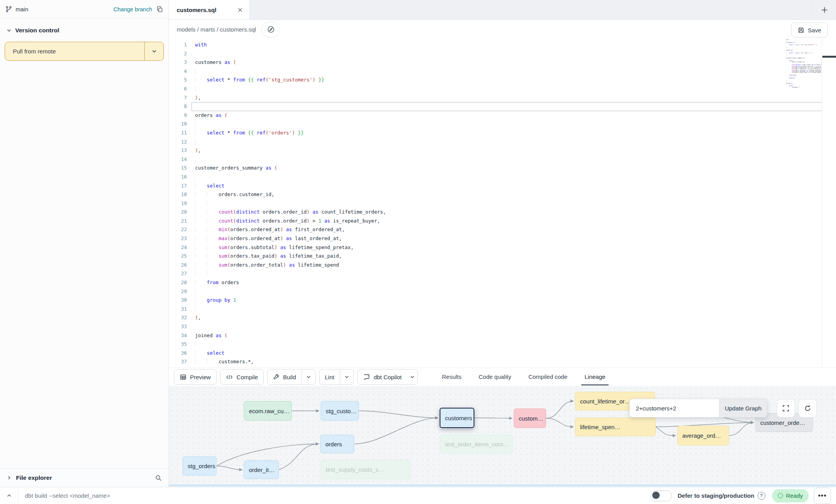 The height and width of the screenshot is (504, 836). Describe the element at coordinates (247, 377) in the screenshot. I see `compile-label: Compile` at that location.